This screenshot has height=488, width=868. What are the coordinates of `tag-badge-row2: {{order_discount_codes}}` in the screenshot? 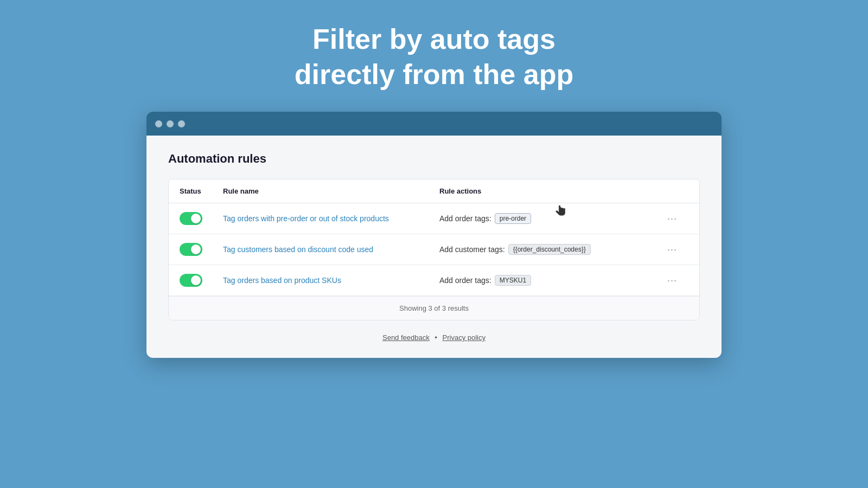 It's located at (550, 249).